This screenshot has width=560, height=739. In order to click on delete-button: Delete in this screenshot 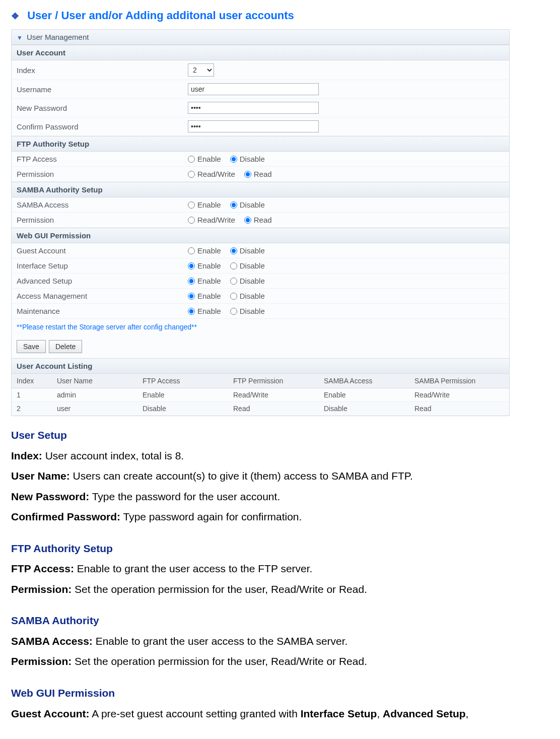, I will do `click(65, 347)`.